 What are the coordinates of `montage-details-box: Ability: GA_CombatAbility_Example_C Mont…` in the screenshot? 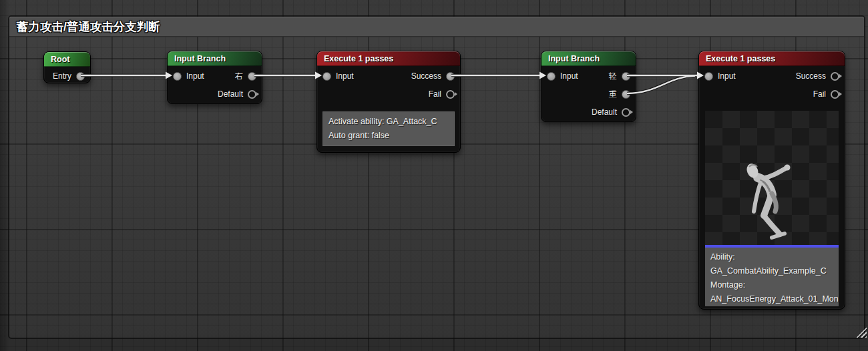 It's located at (772, 277).